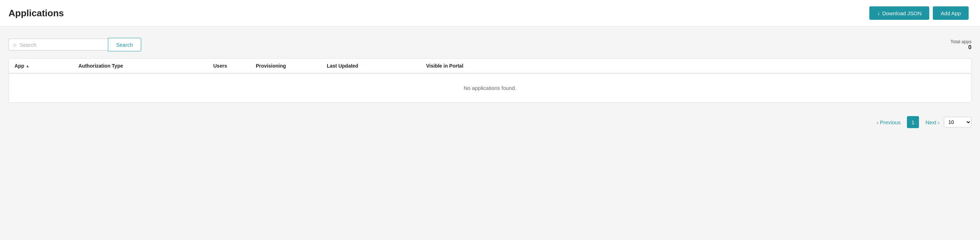 The width and height of the screenshot is (980, 240). Describe the element at coordinates (62, 45) in the screenshot. I see `search-input` at that location.